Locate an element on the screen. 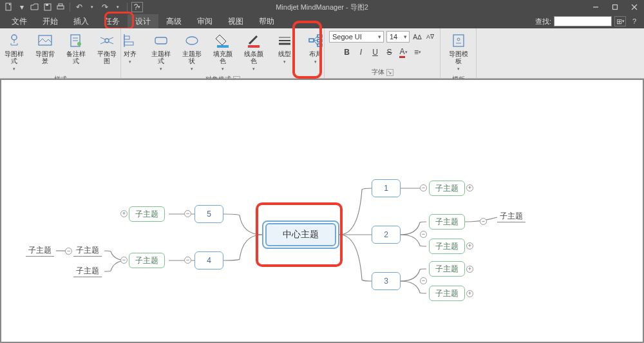 The width and height of the screenshot is (644, 343). dialog-launcher-icon: ↘ is located at coordinates (390, 72).